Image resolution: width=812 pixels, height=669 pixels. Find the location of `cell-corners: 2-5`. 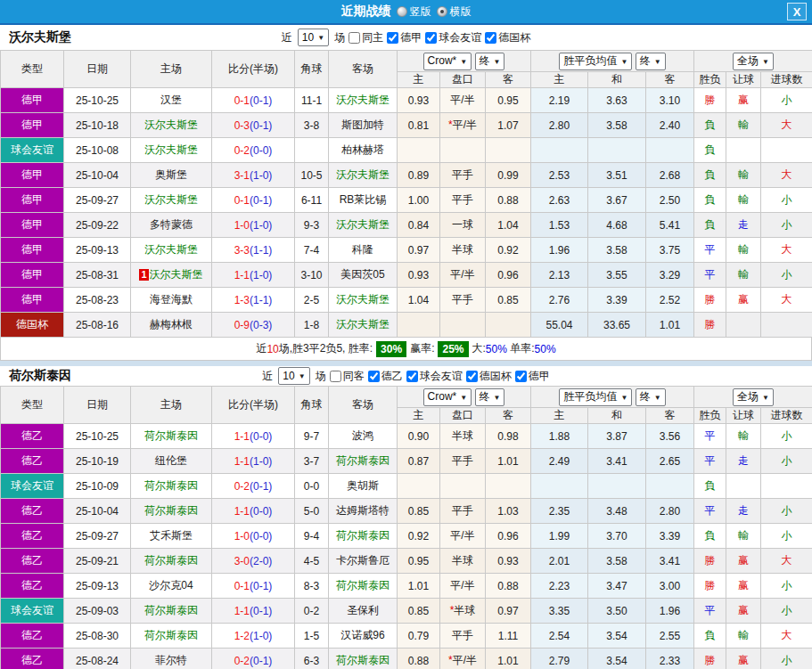

cell-corners: 2-5 is located at coordinates (312, 300).